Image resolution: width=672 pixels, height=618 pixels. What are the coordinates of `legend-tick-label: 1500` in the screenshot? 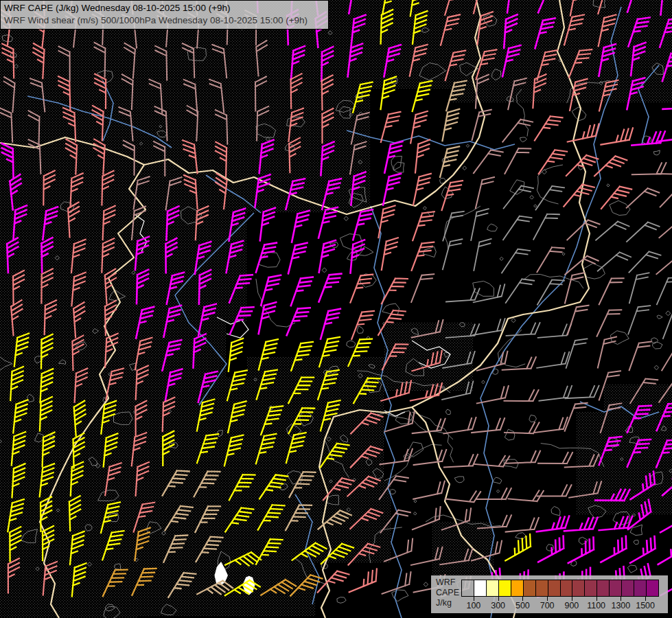 It's located at (645, 606).